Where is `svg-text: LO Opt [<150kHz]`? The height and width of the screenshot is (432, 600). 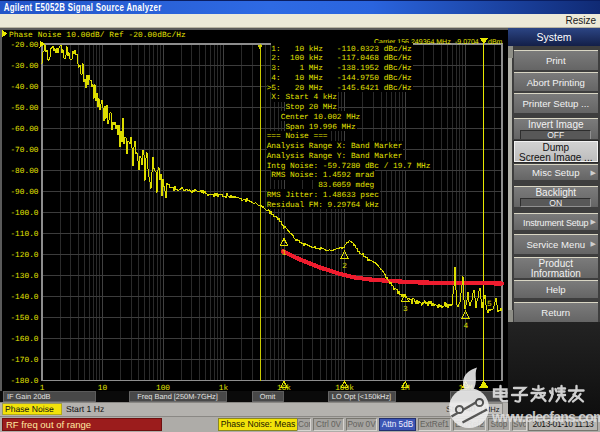
svg-text: LO Opt [<150kHz] is located at coordinates (362, 396).